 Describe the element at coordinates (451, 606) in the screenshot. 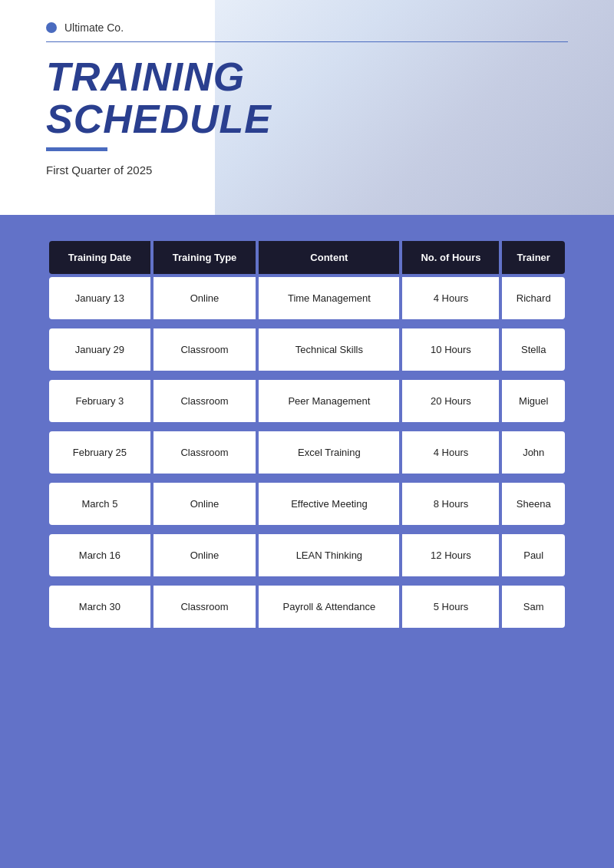

I see `cell-hours: 5 Hours` at that location.